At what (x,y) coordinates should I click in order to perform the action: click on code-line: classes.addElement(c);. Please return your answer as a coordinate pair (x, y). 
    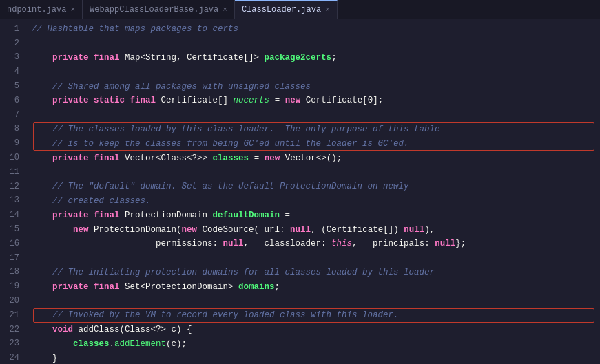
    Looking at the image, I should click on (315, 344).